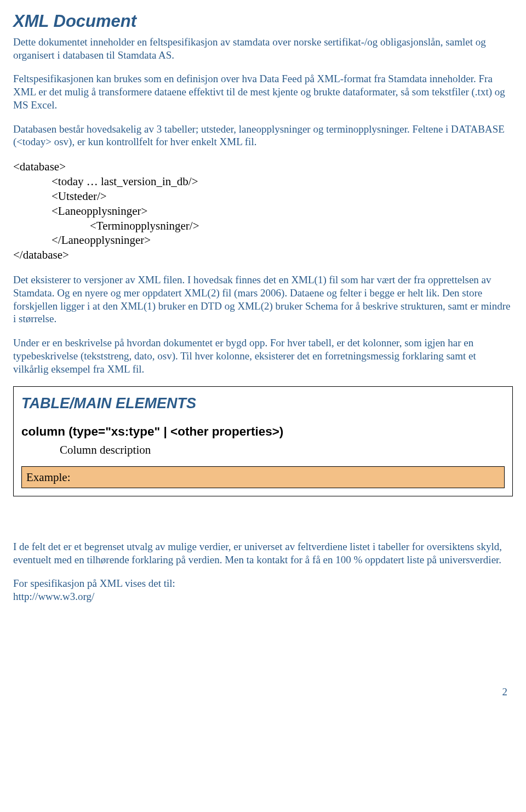  I want to click on intro-paragraph-1: Dette dokumentet inneholder en feltspesi…, so click(263, 49).